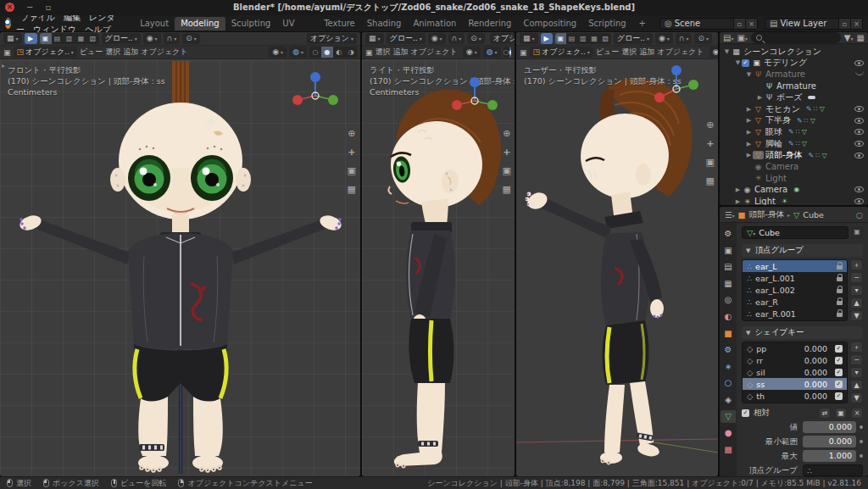 The height and width of the screenshot is (489, 868). Describe the element at coordinates (793, 109) in the screenshot. I see `outliner-row-モヒカン: ▶▽モヒカン✎∷▽` at that location.